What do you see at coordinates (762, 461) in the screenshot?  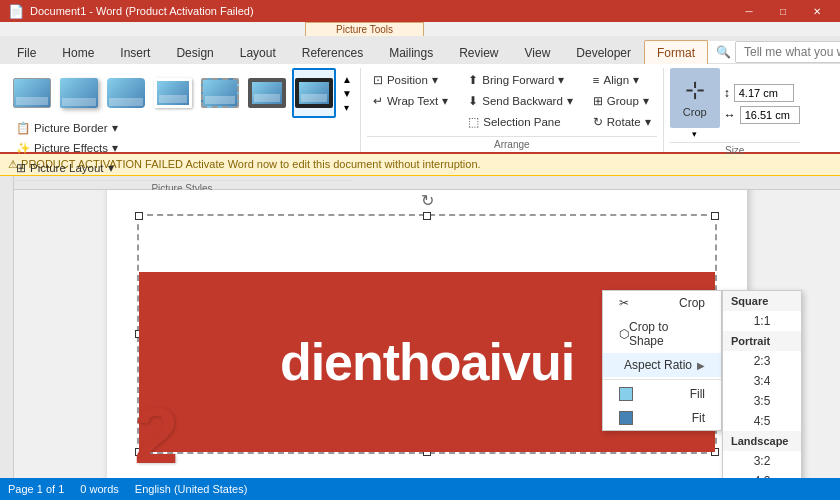 I see `aspect-item-3-2: 3:2` at bounding box center [762, 461].